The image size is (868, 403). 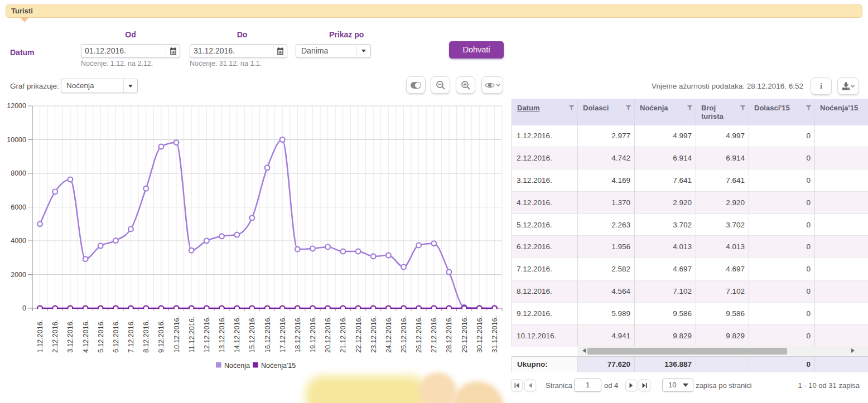 What do you see at coordinates (18, 241) in the screenshot?
I see `svg-text: 4000` at bounding box center [18, 241].